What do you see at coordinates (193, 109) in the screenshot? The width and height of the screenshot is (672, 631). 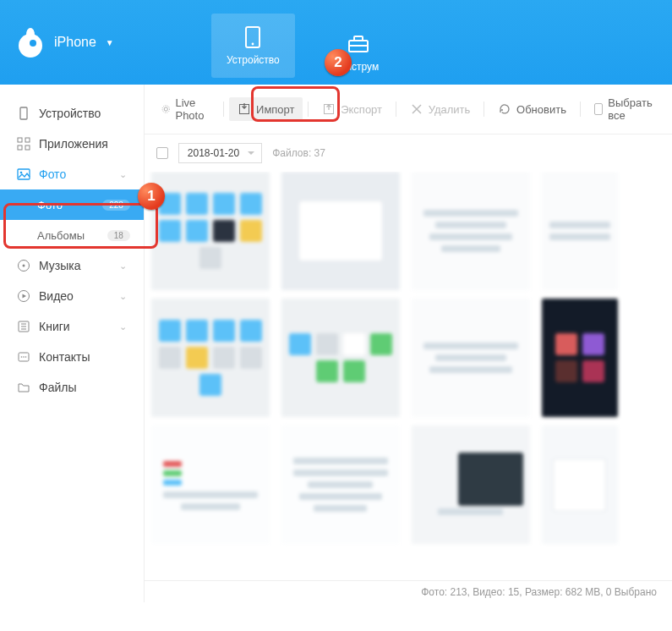 I see `live-photo-label: Live Photo` at bounding box center [193, 109].